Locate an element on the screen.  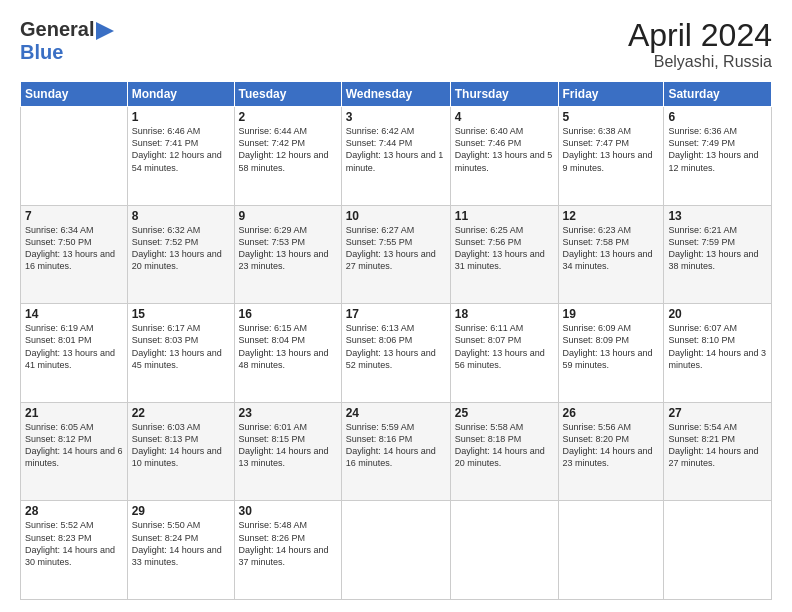
day-number: 5 is located at coordinates (612, 117).